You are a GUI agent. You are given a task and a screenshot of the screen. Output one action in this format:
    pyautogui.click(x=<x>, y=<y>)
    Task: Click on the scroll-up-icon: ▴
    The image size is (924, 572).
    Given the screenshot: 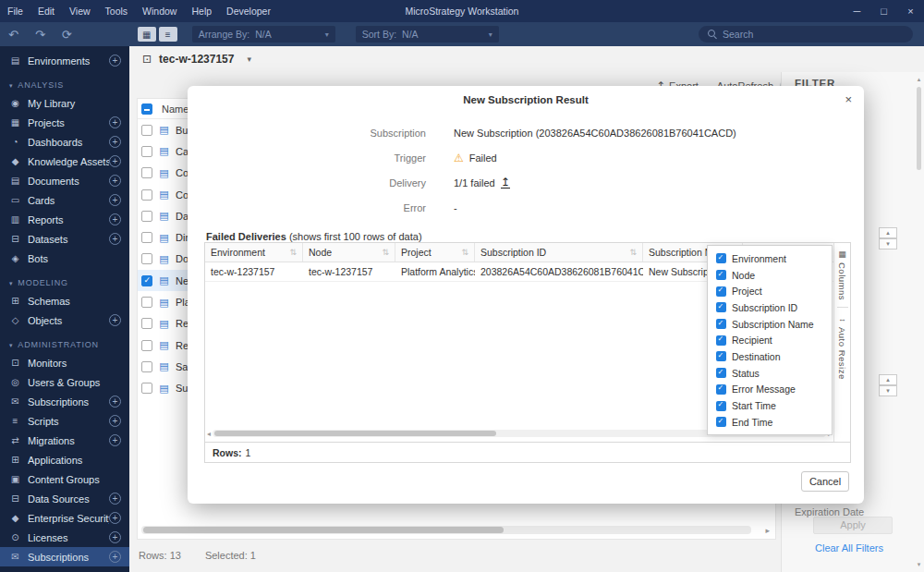 What is the action you would take?
    pyautogui.click(x=918, y=79)
    